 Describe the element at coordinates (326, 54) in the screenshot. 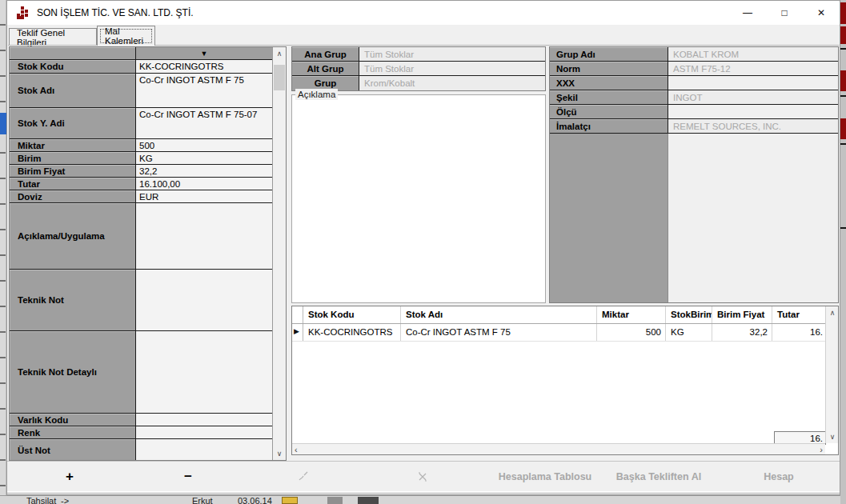

I see `field-label: Ana Grup` at that location.